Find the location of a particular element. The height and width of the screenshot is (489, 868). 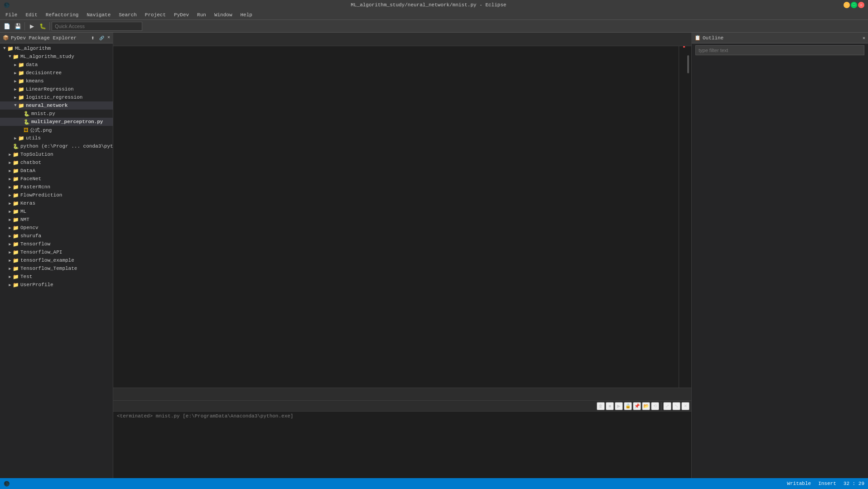

tree-item: ▶📁Tensorflow_API is located at coordinates (56, 252).